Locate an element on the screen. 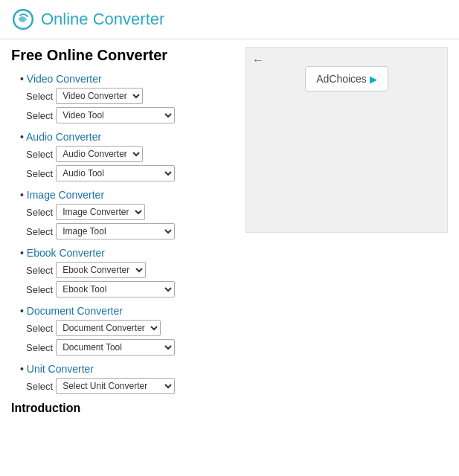  audio-main-select-label: Select is located at coordinates (39, 155).